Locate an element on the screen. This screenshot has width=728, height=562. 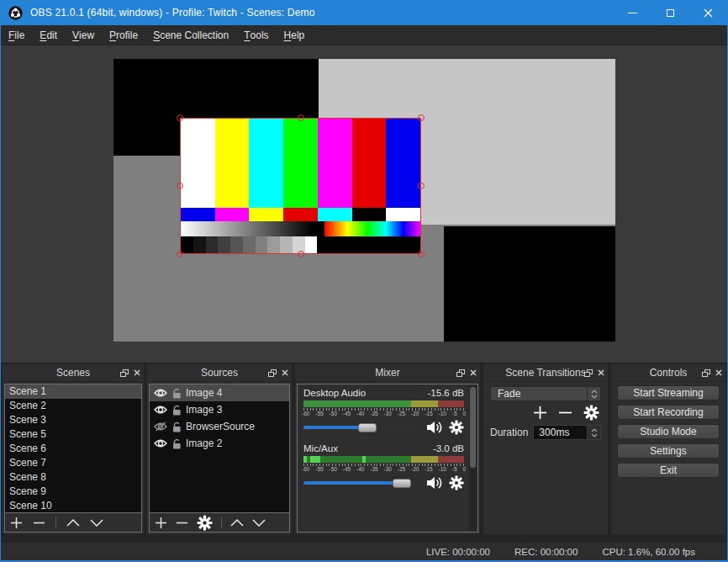
mixer-scrollbar-thumb is located at coordinates (472, 427).